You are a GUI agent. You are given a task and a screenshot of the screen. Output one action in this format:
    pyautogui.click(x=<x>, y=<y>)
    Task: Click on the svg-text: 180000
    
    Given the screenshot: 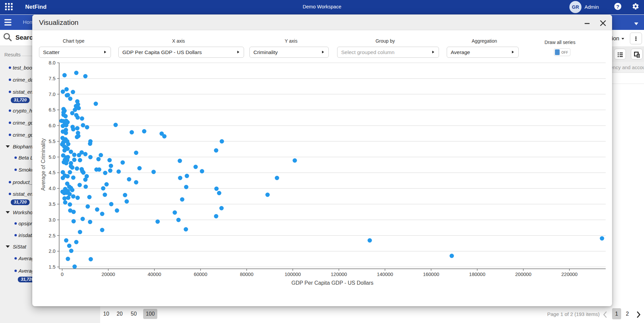 What is the action you would take?
    pyautogui.click(x=477, y=274)
    